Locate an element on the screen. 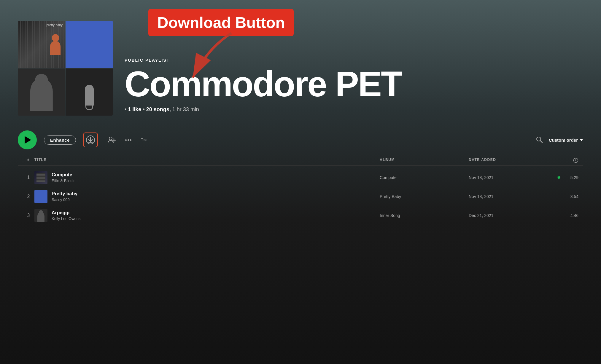  download-icon is located at coordinates (90, 140).